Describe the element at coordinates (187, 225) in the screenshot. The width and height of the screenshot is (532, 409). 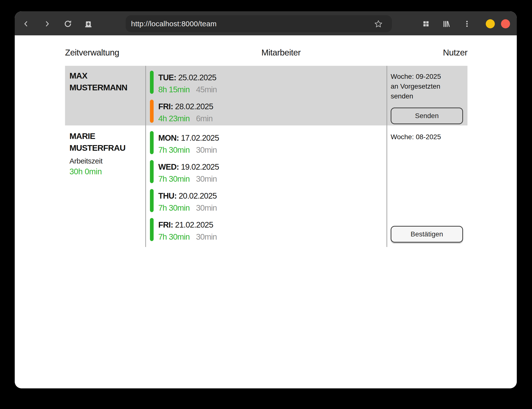
I see `entry-date-line: FRI: 21.02.2025` at that location.